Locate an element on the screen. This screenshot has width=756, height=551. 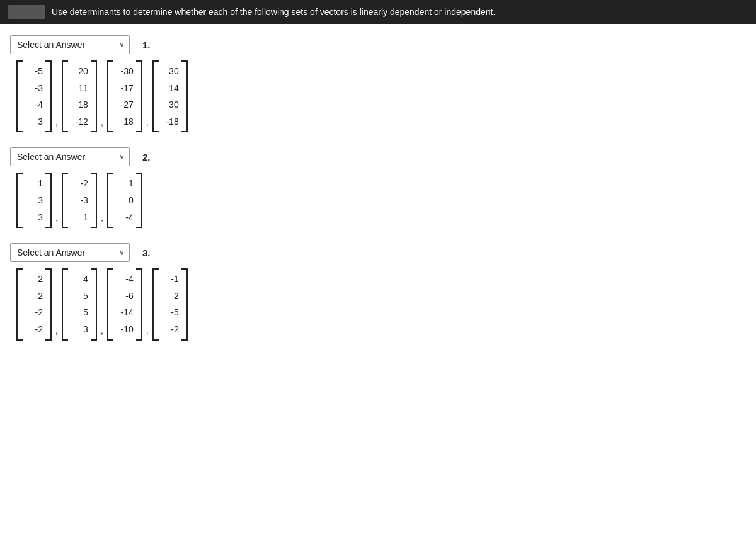
matrix-cell-2-1-2: 1 is located at coordinates (79, 218).